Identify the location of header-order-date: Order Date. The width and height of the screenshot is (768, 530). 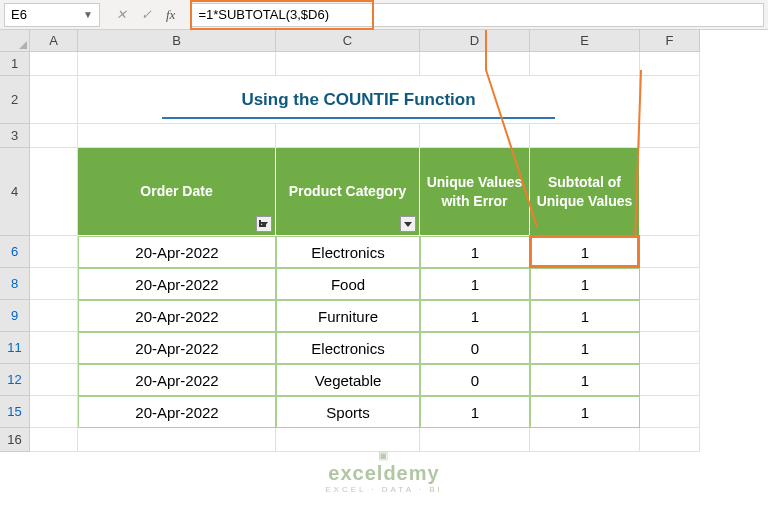
(177, 192).